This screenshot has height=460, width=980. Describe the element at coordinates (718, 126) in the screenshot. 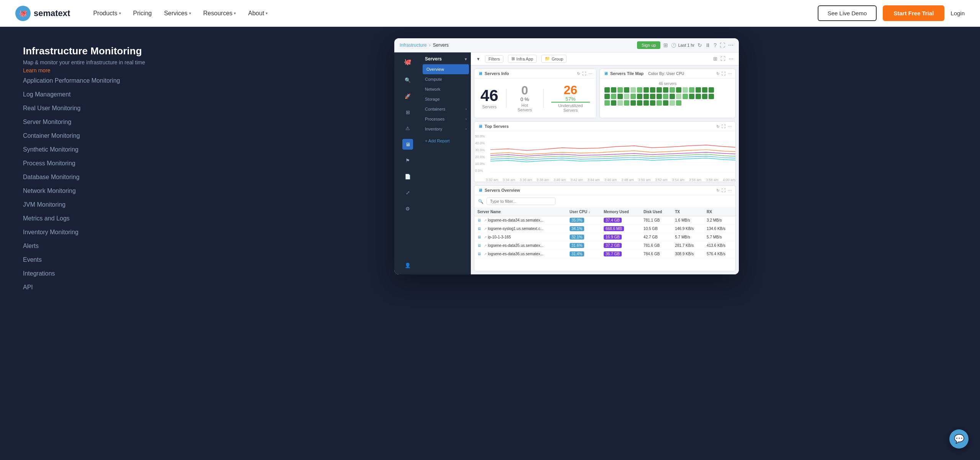

I see `refresh-chart-icon: ↻` at that location.